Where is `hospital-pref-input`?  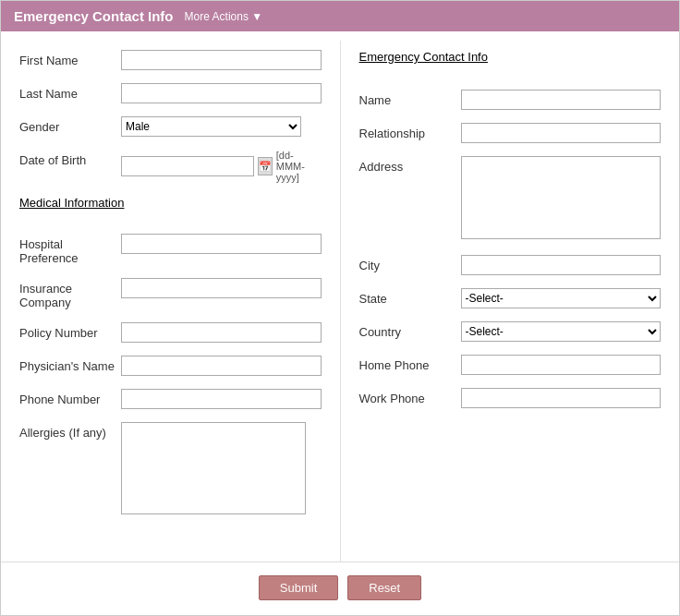
hospital-pref-input is located at coordinates (222, 244).